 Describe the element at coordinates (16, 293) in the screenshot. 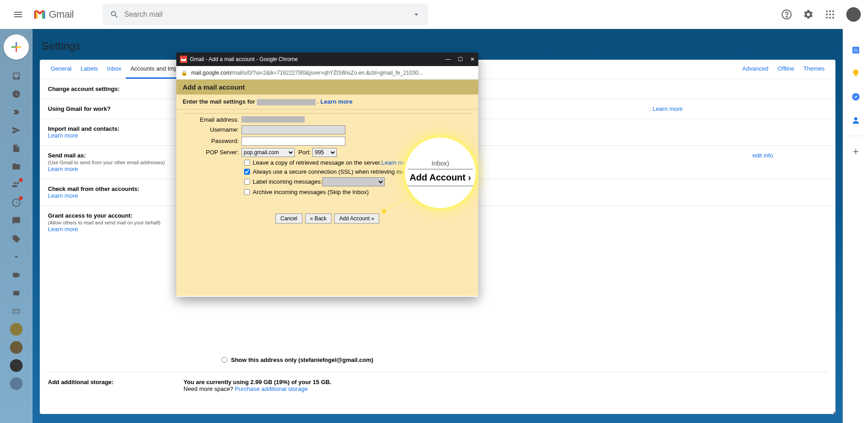

I see `hangouts-icon` at that location.